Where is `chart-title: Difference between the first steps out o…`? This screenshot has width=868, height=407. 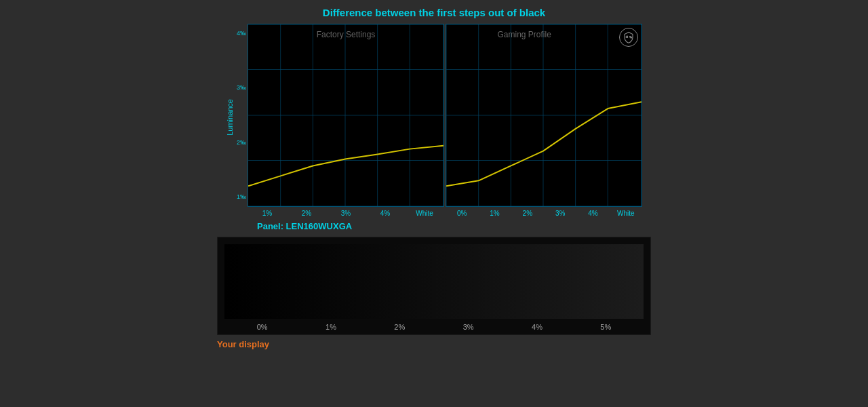
chart-title: Difference between the first steps out o… is located at coordinates (434, 12).